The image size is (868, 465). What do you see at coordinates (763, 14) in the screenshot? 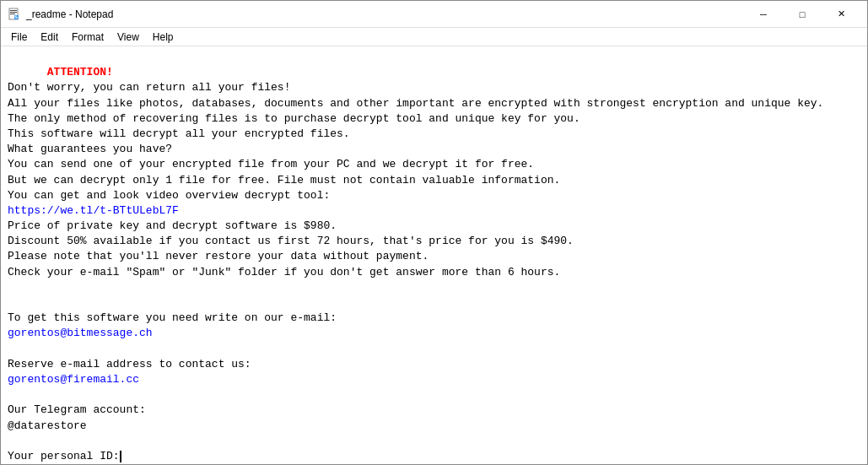
I see `minimize-button: ─` at bounding box center [763, 14].